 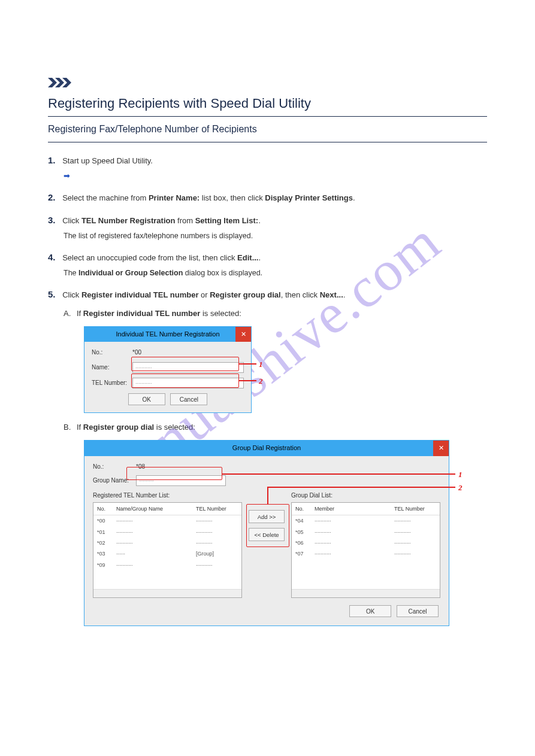 What do you see at coordinates (168, 565) in the screenshot?
I see `list-item: *09 ··········· ···········` at bounding box center [168, 565].